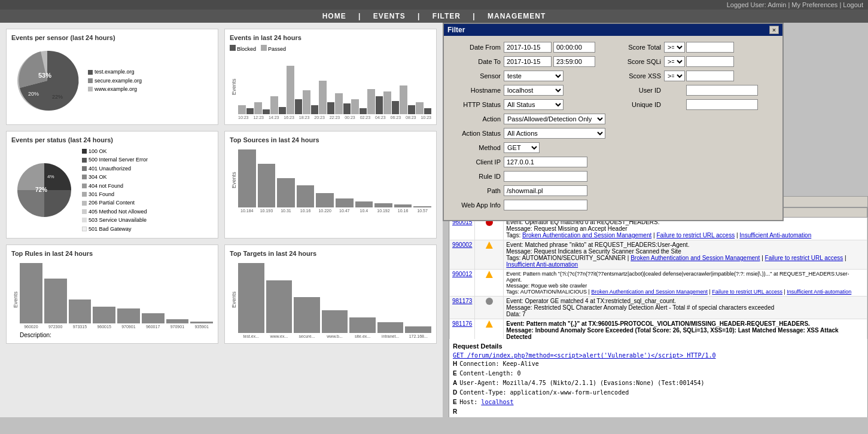  What do you see at coordinates (330, 180) in the screenshot?
I see `top-sources-chart: Events` at bounding box center [330, 180].